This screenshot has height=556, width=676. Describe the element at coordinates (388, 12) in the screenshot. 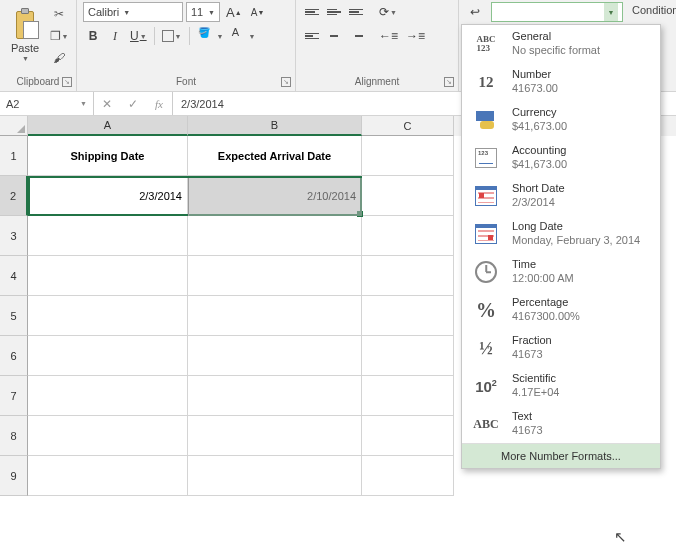

I see `orientation-button: ⟳▼` at that location.